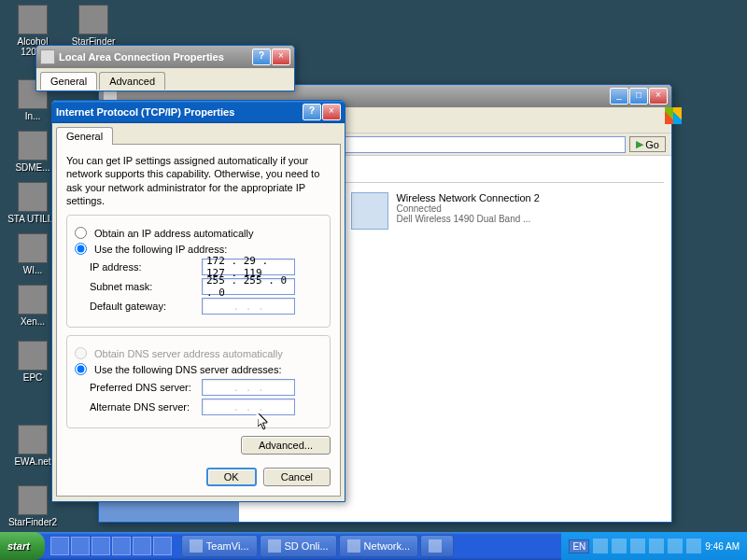 This screenshot has height=560, width=747. Describe the element at coordinates (22, 546) in the screenshot. I see `start-button: start` at that location.